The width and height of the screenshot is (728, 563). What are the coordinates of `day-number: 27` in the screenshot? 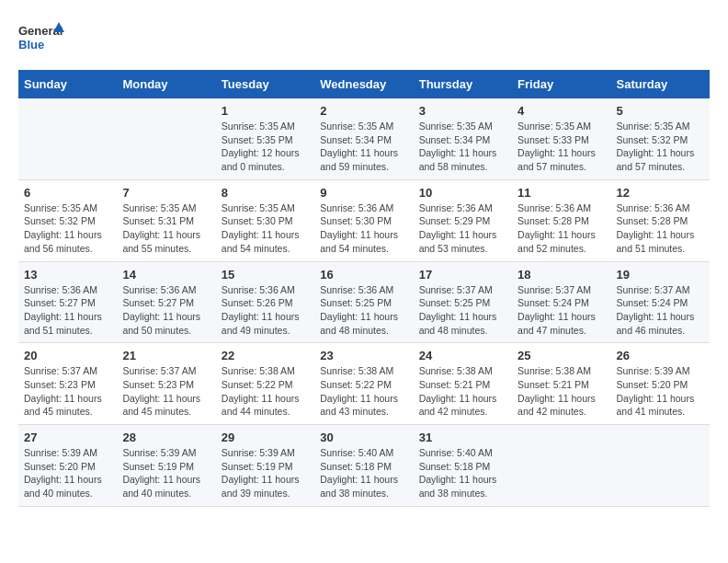 It's located at (68, 438).